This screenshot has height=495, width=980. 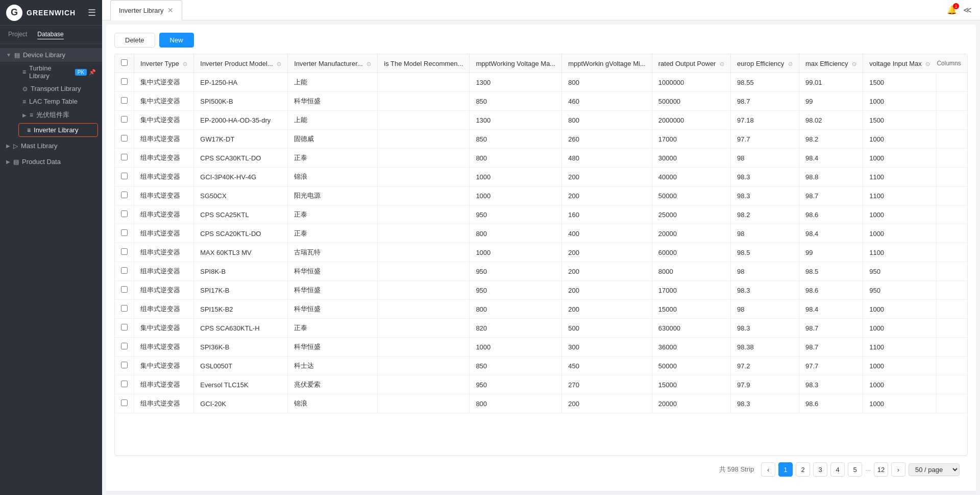 What do you see at coordinates (59, 161) in the screenshot?
I see `product-data-label: Product Data` at bounding box center [59, 161].